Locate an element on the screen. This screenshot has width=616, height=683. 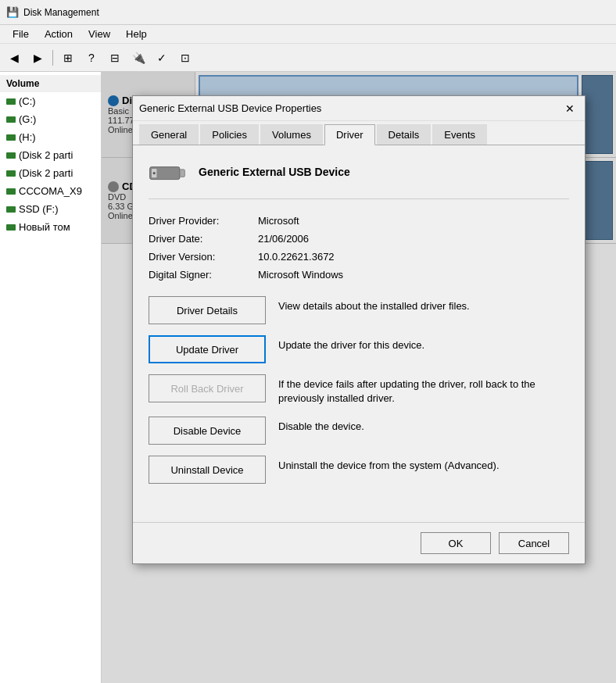
rollback-driver-desc: If the device fails after updating the d… is located at coordinates (424, 390).